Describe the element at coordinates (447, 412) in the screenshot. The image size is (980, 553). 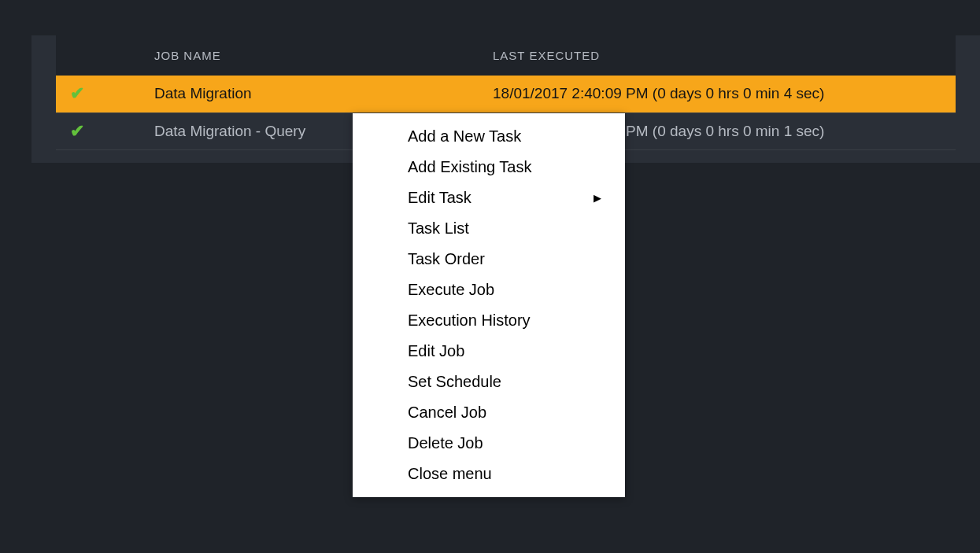
I see `menu-item-label: Cancel Job` at that location.